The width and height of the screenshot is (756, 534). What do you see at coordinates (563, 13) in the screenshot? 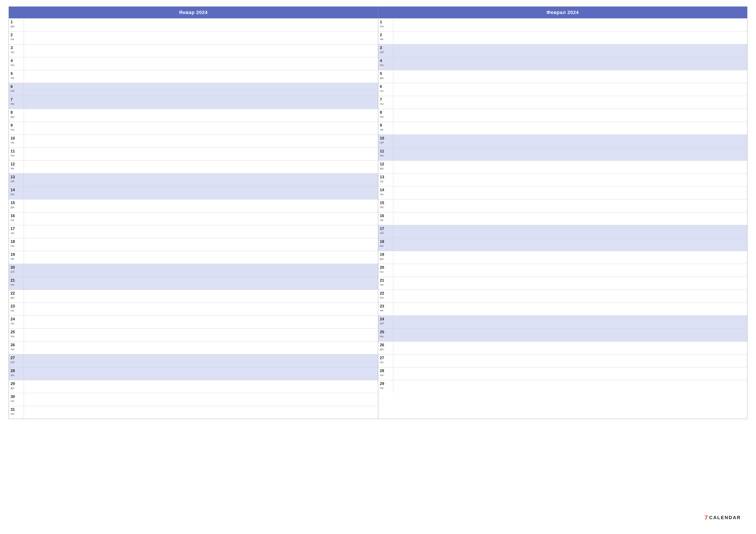
I see `month-header-feb: Феврал 2024` at bounding box center [563, 13].